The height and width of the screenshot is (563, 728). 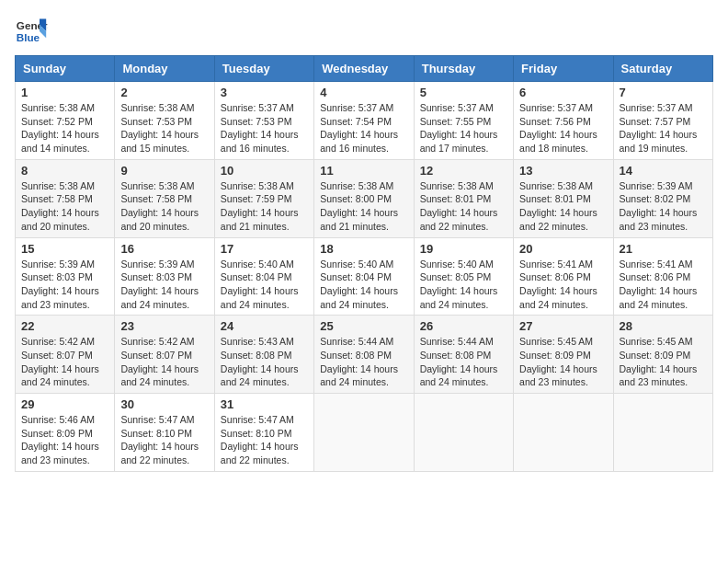 What do you see at coordinates (664, 171) in the screenshot?
I see `day-number: 14` at bounding box center [664, 171].